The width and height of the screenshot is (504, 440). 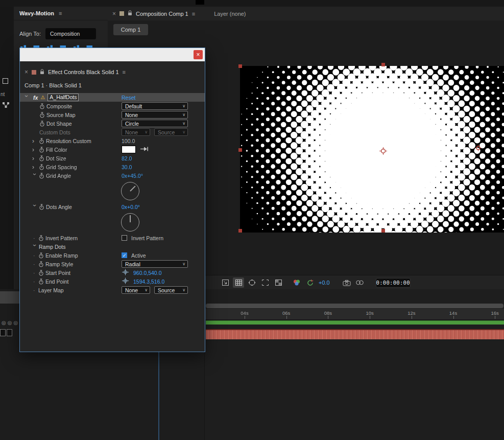 I want to click on property-label: Source Map, so click(x=61, y=115).